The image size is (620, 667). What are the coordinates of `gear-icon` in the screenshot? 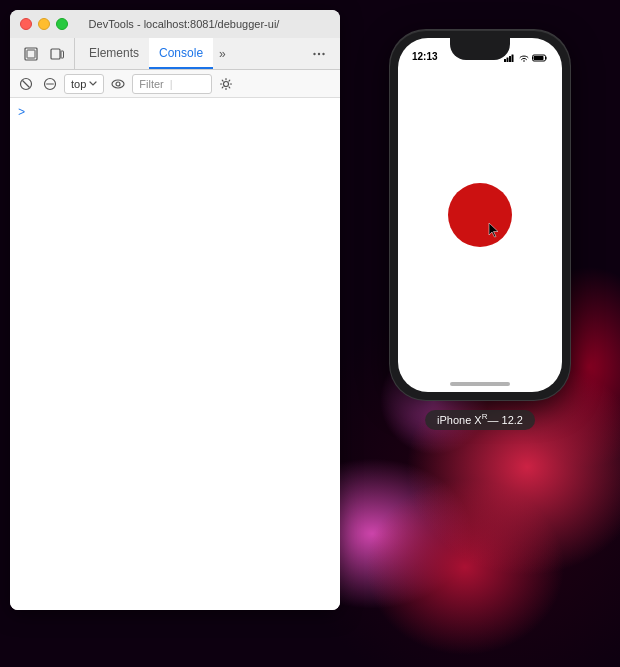 It's located at (226, 84).